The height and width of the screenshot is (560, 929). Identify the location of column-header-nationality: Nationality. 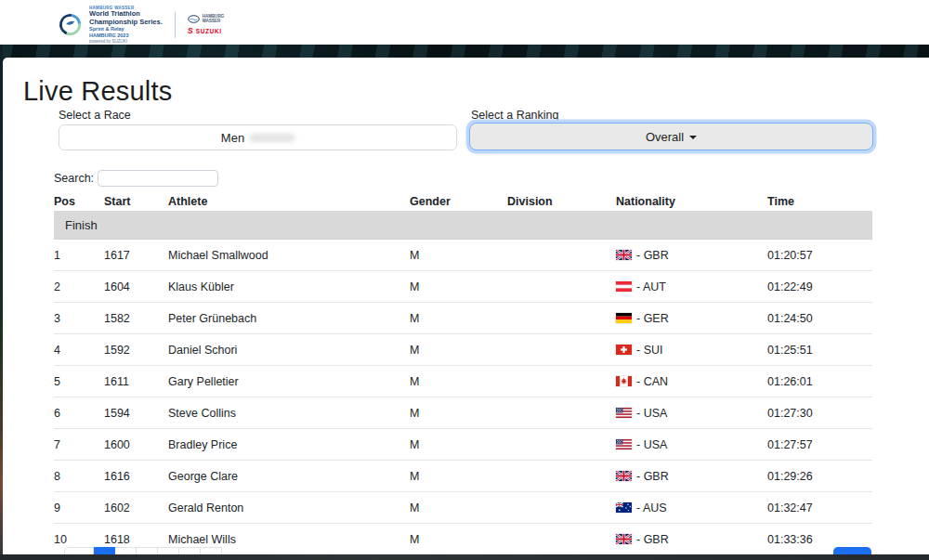
(691, 202).